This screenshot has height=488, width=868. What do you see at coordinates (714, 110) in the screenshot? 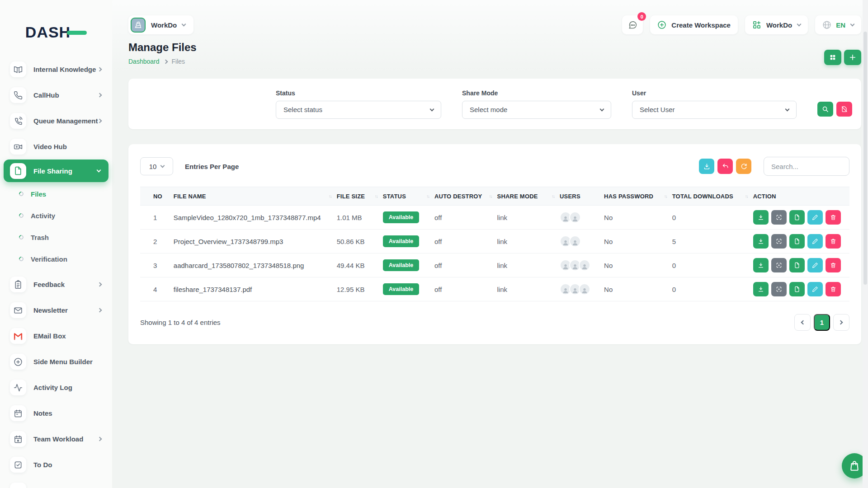
I see `user-select: Select User` at bounding box center [714, 110].